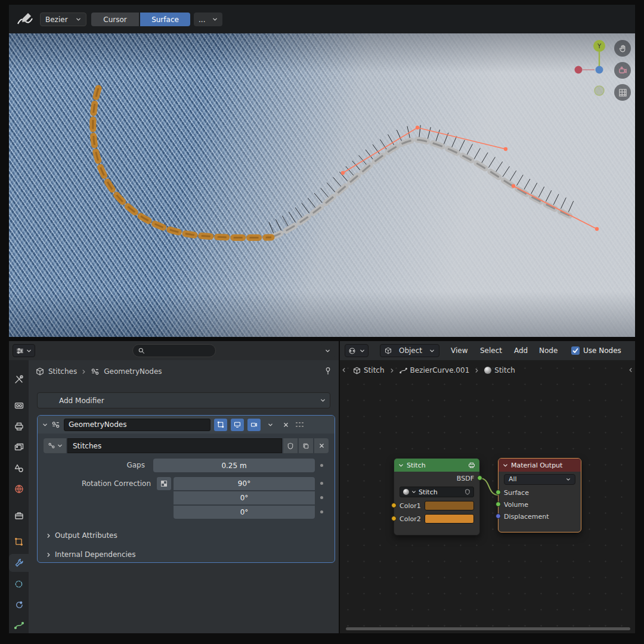 The width and height of the screenshot is (644, 644). What do you see at coordinates (600, 70) in the screenshot?
I see `gizmo-z-axis` at bounding box center [600, 70].